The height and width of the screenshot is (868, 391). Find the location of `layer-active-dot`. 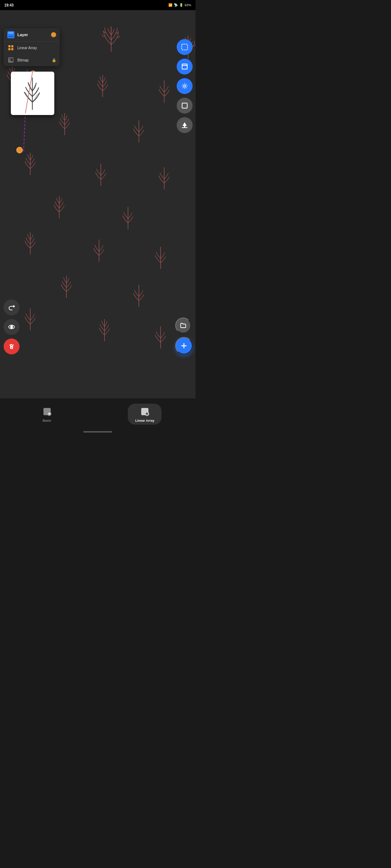

layer-active-dot is located at coordinates (54, 35).